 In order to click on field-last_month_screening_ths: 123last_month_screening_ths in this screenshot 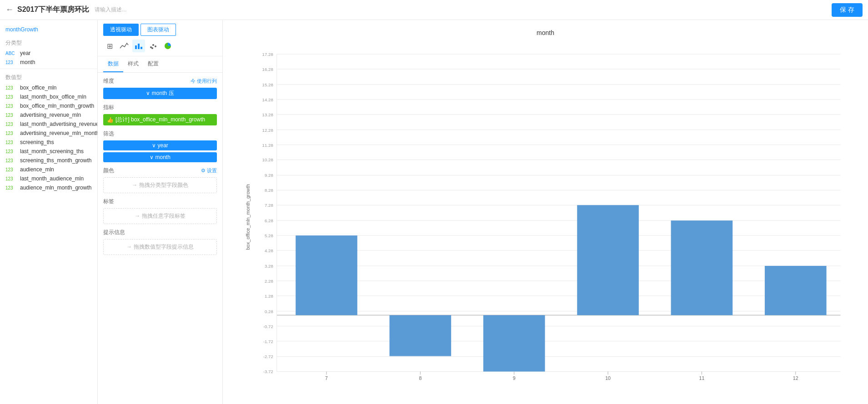, I will do `click(49, 151)`.